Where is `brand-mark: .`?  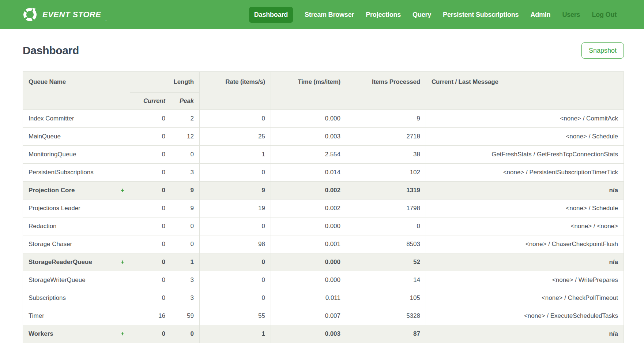 brand-mark: . is located at coordinates (106, 20).